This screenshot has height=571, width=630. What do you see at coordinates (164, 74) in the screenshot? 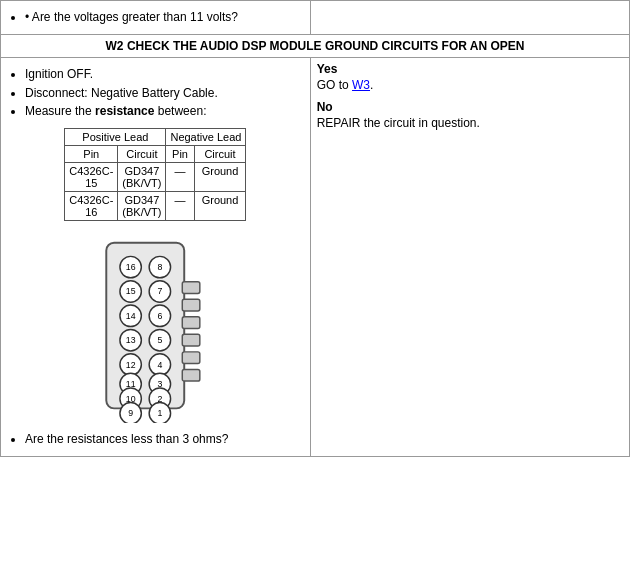
I see `bullet-ignition: Ignition OFF.` at bounding box center [164, 74].